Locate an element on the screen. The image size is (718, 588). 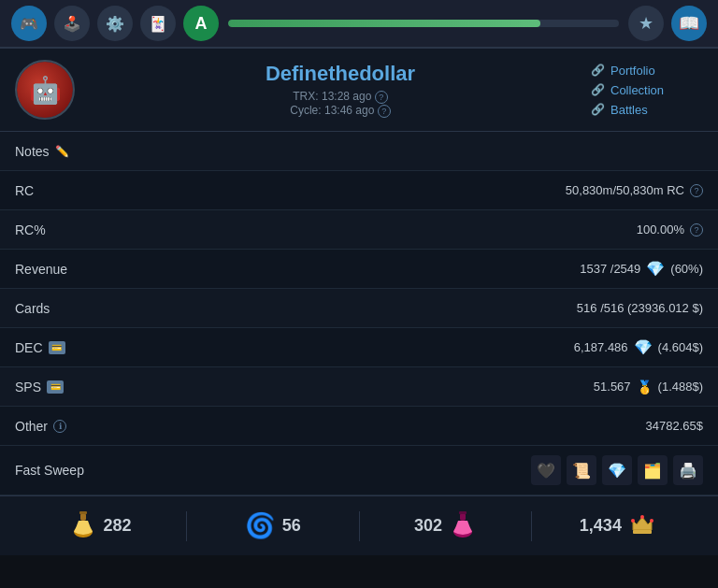
nav-icon-controller: 🕹️ is located at coordinates (72, 23).